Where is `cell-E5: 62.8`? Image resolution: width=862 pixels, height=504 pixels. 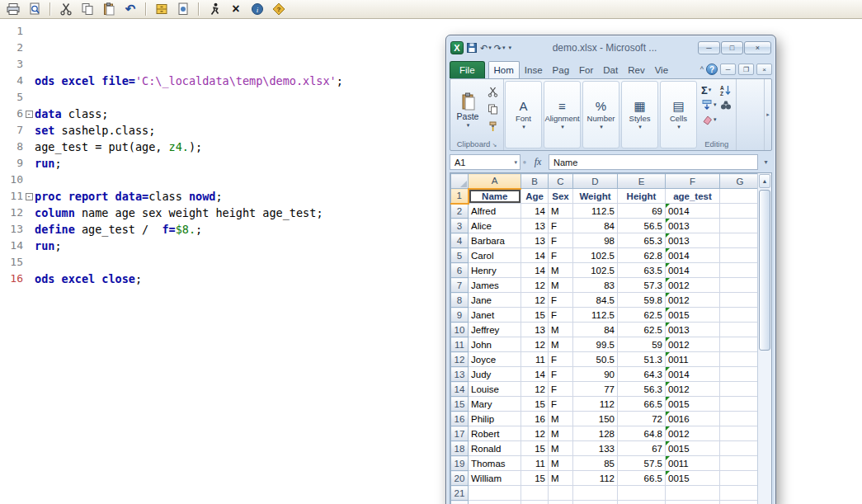
cell-E5: 62.8 is located at coordinates (642, 256).